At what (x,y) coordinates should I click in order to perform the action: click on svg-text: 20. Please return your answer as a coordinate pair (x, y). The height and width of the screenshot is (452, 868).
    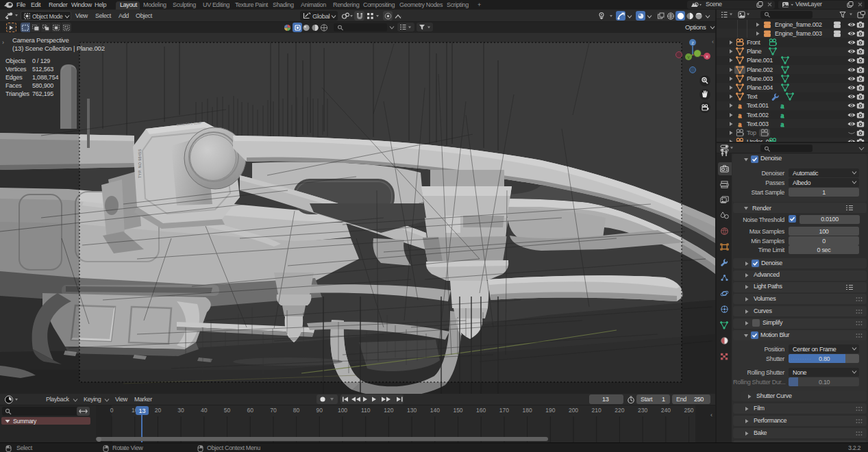
    Looking at the image, I should click on (158, 410).